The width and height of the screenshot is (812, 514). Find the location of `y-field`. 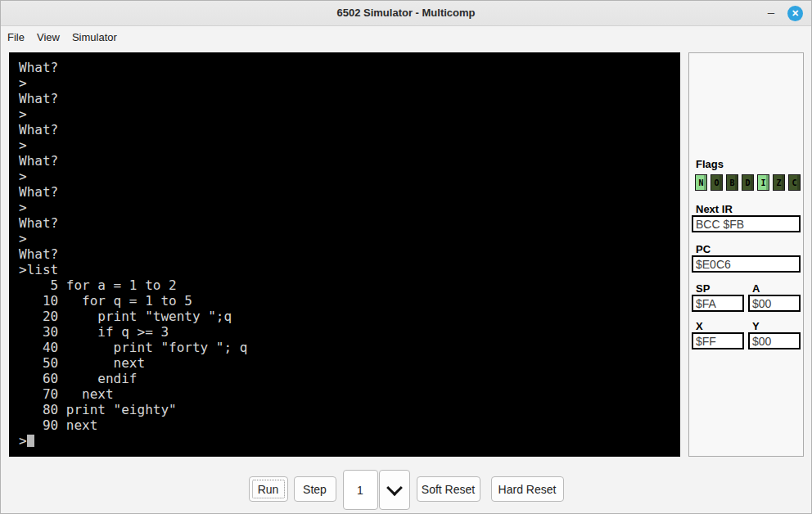

y-field is located at coordinates (774, 340).